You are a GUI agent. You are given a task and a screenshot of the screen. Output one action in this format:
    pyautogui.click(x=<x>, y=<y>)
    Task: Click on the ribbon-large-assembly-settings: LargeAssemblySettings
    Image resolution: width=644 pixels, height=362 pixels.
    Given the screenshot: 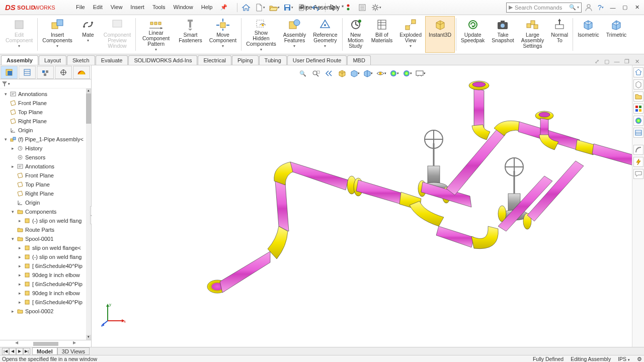 What is the action you would take?
    pyautogui.click(x=533, y=34)
    